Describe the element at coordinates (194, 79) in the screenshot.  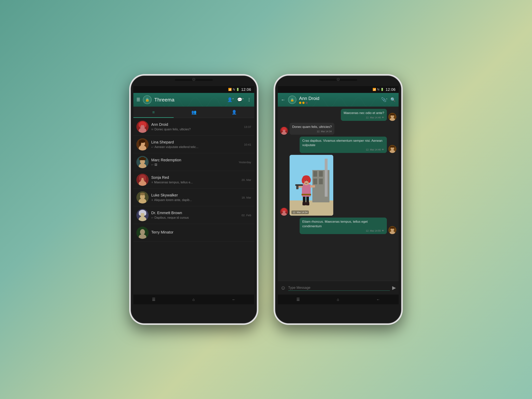
I see `camera-left` at that location.